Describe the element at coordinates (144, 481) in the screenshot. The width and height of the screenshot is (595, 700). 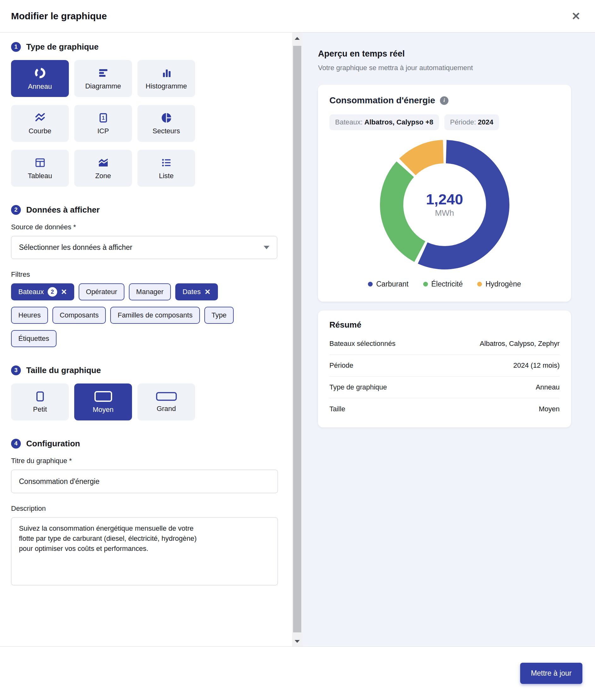
I see `chart-title-input` at that location.